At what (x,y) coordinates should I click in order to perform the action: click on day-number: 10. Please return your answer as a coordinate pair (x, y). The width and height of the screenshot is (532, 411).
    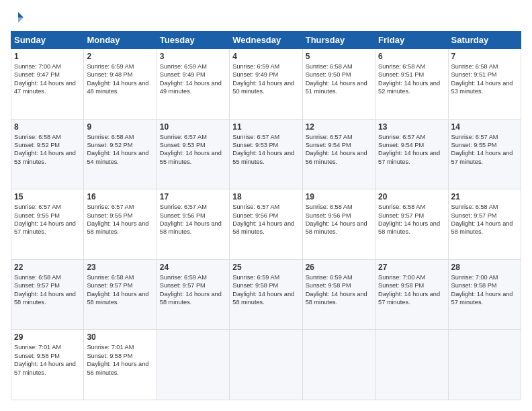
    Looking at the image, I should click on (193, 127).